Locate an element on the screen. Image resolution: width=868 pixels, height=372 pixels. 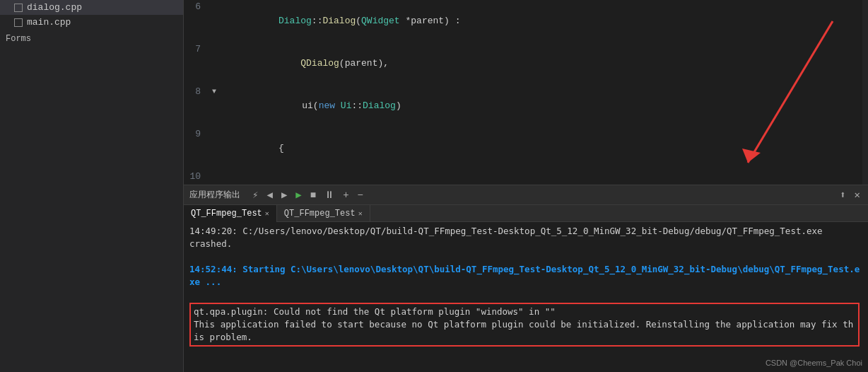
toolbar-next-btn: ▶ is located at coordinates (284, 195).